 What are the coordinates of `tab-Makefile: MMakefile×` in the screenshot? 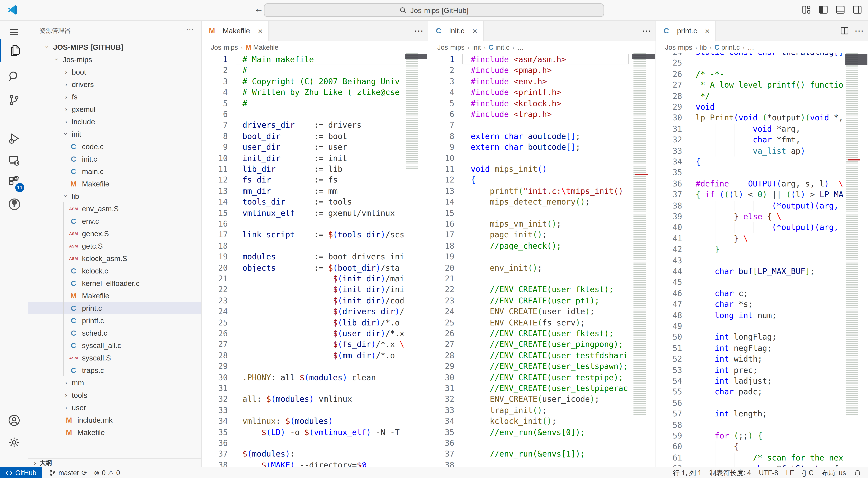 It's located at (236, 31).